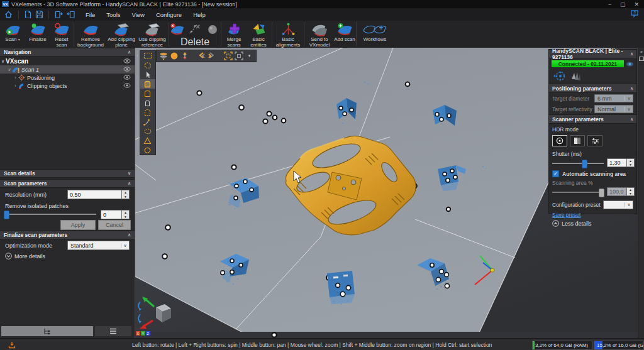 This screenshot has width=644, height=350. What do you see at coordinates (148, 74) in the screenshot?
I see `pointer-tool-icon` at bounding box center [148, 74].